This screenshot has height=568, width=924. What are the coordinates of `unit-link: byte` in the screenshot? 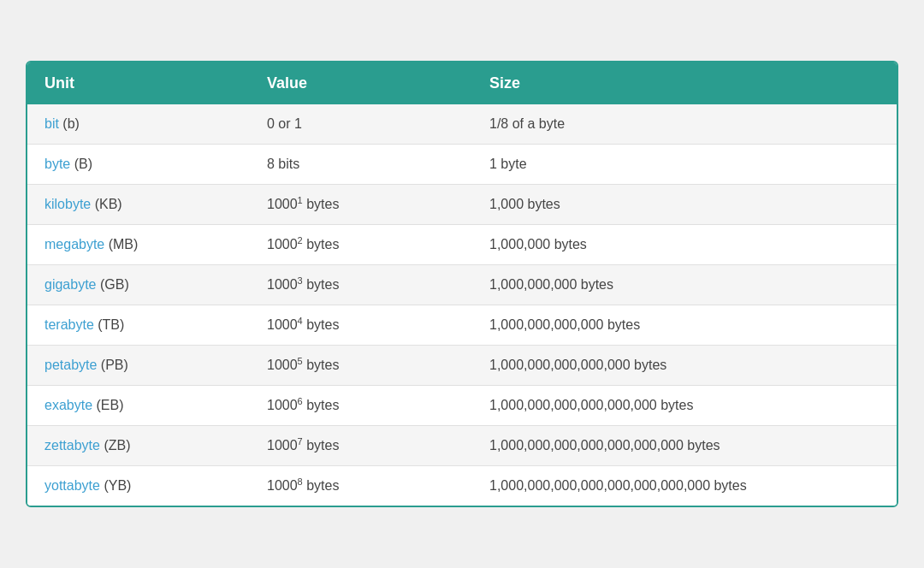 It's located at (57, 164).